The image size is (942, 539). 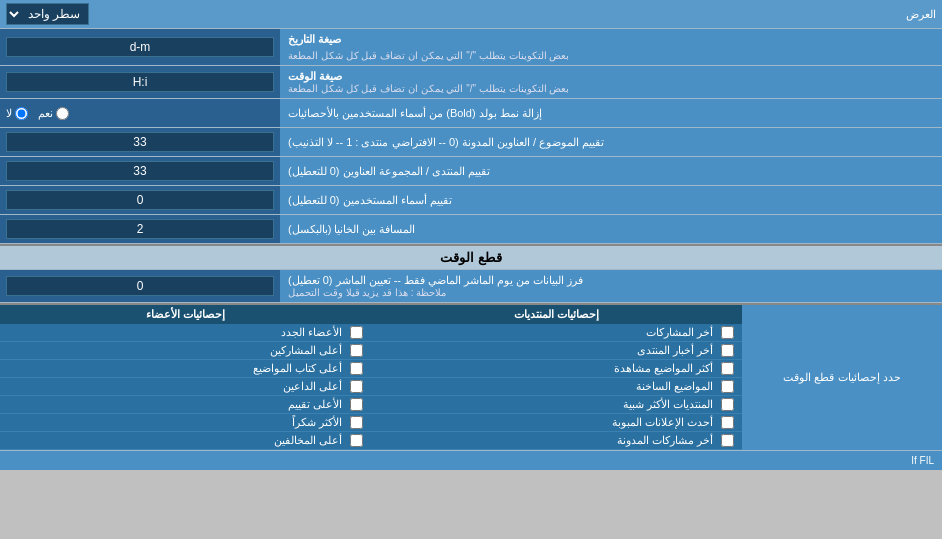 I want to click on label-post-1: أخر أخبار المنتدى, so click(x=675, y=350).